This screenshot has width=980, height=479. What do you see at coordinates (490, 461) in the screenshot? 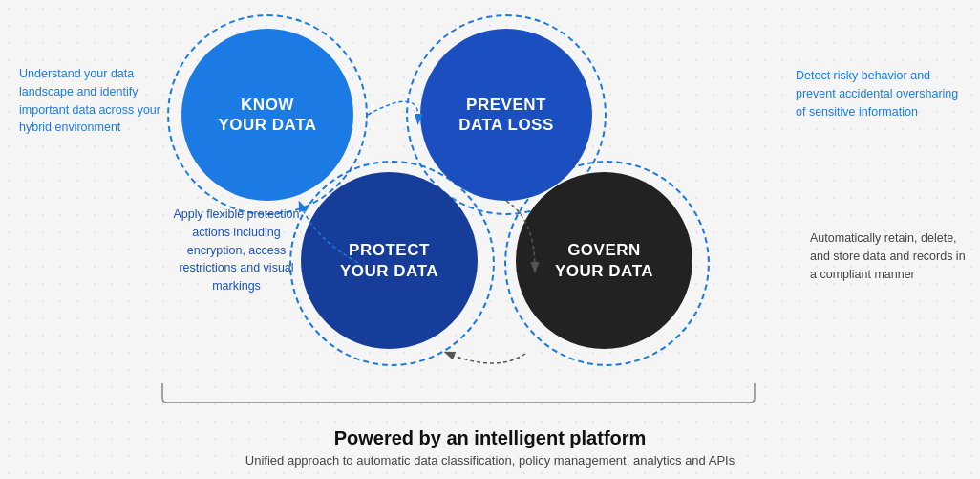
I see `bottom-subtitle: Unified approach to automatic data class…` at bounding box center [490, 461].